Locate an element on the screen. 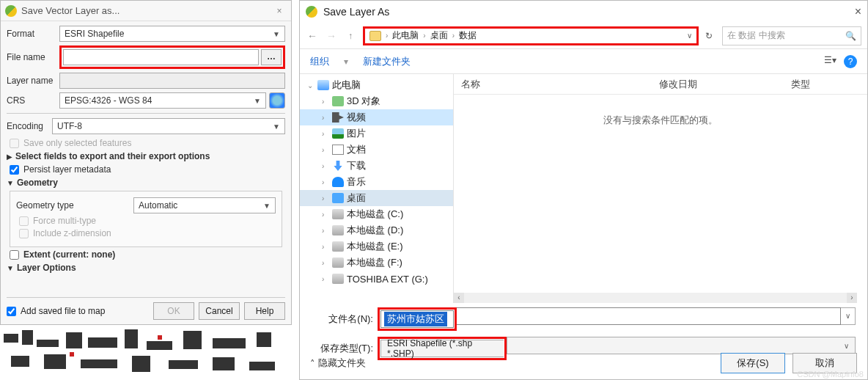 The width and height of the screenshot is (868, 380). forward-icon: → is located at coordinates (331, 36).